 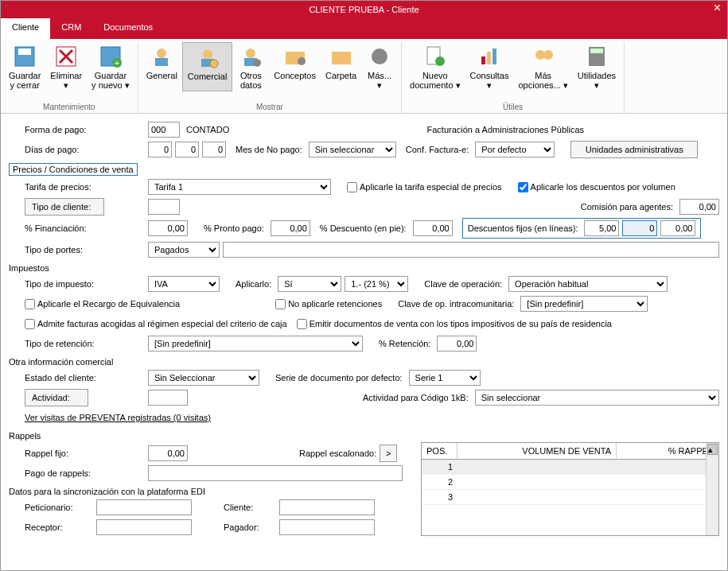 I want to click on close-icon: ×, so click(x=718, y=8).